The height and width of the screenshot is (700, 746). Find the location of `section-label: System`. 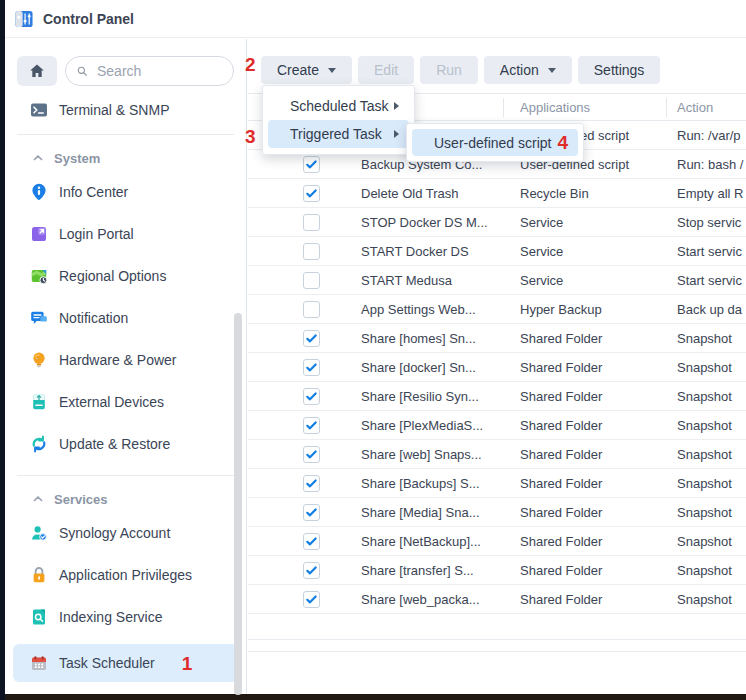

section-label: System is located at coordinates (77, 158).